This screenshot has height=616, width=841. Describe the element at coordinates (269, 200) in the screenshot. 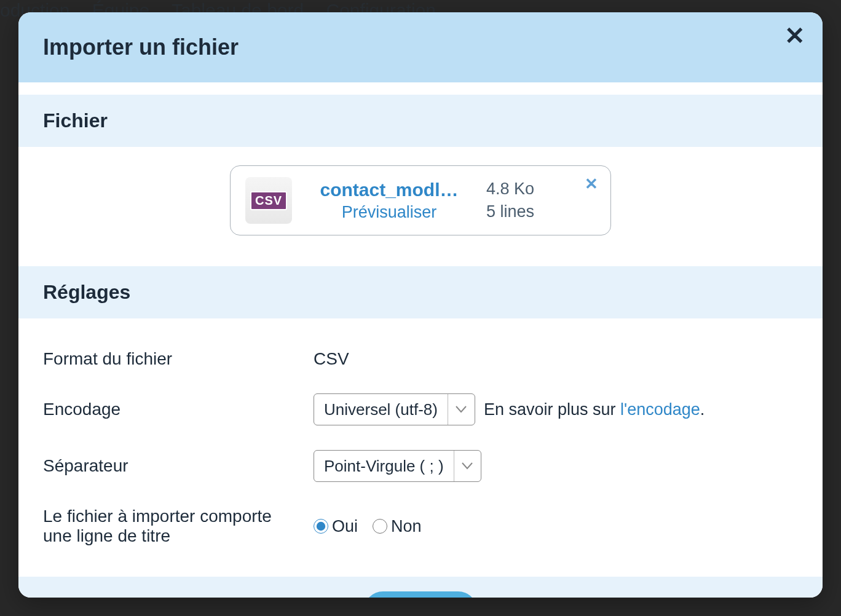

I see `file-type-badge: CSV` at that location.